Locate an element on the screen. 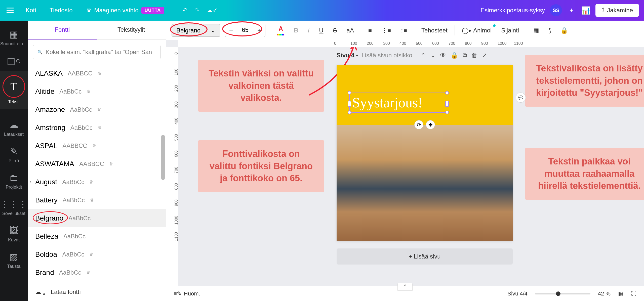 Image resolution: width=644 pixels, height=301 pixels. add-page-button: + Lisää sivu is located at coordinates (425, 256).